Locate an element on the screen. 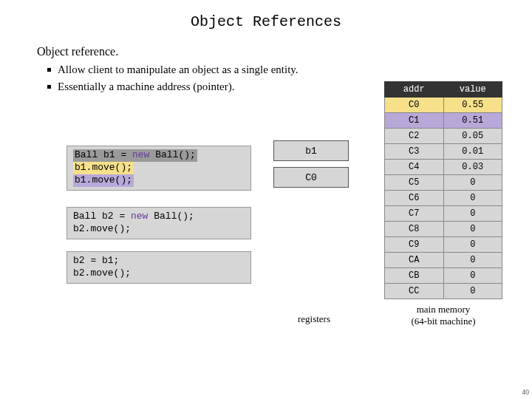 The image size is (532, 399). code-hl: Ball b1 = new Ball(); is located at coordinates (135, 155).